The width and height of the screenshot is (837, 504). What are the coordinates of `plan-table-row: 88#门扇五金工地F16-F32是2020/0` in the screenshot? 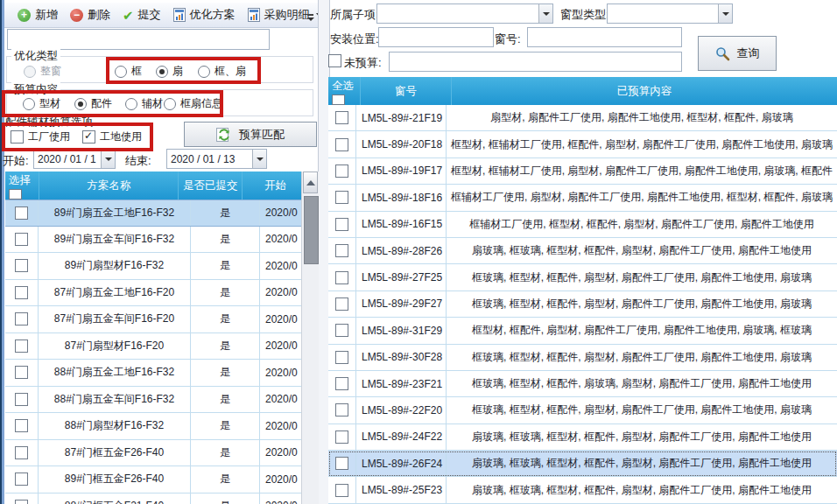 It's located at (161, 373).